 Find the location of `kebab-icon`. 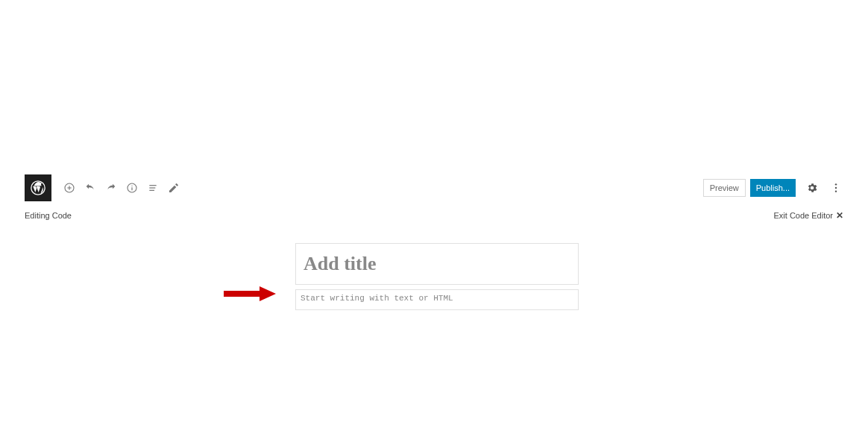

kebab-icon is located at coordinates (836, 188).